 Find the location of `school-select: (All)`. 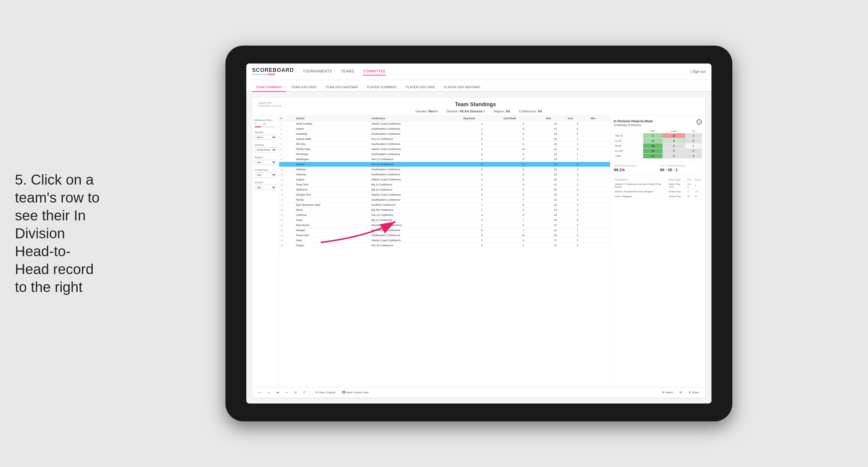

school-select: (All) is located at coordinates (266, 187).